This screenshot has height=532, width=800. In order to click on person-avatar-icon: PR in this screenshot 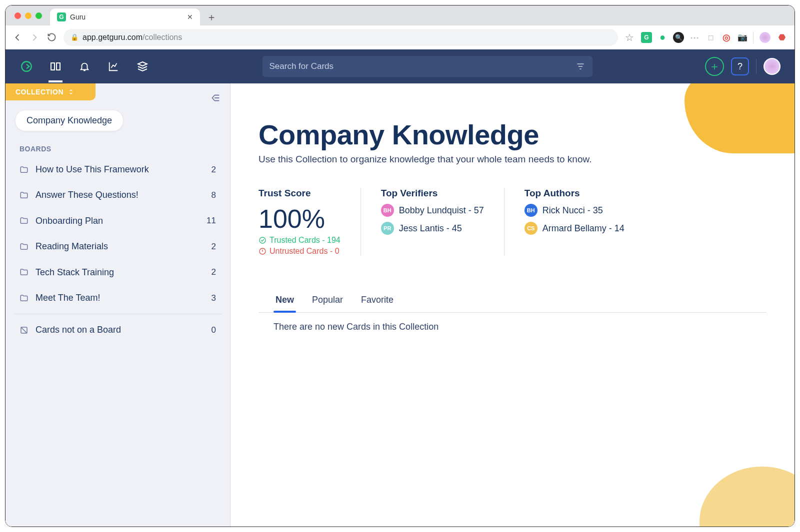, I will do `click(388, 228)`.